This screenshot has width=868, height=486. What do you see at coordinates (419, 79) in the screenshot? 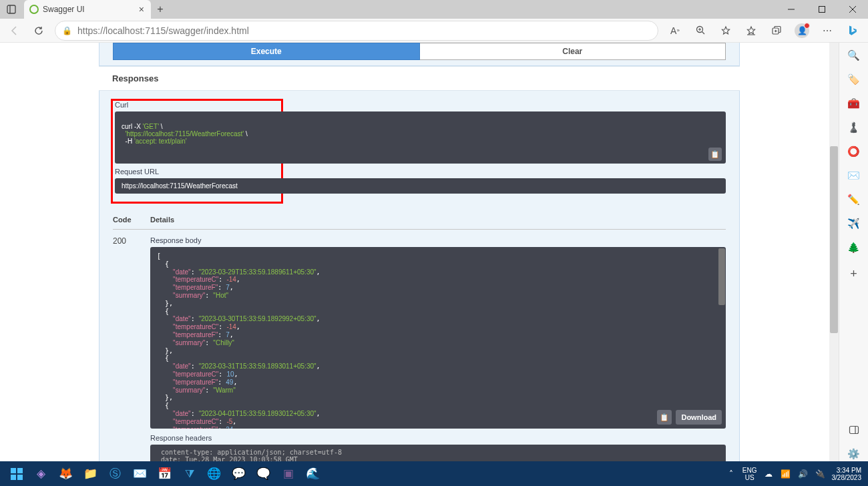
I see `responses-heading: Responses` at bounding box center [419, 79].